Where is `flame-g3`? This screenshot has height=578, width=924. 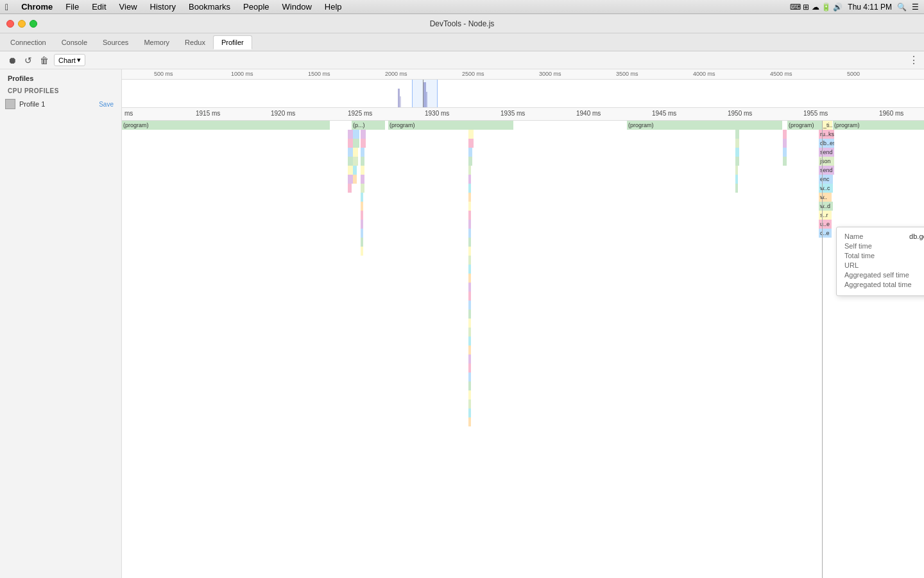 flame-g3 is located at coordinates (737, 152).